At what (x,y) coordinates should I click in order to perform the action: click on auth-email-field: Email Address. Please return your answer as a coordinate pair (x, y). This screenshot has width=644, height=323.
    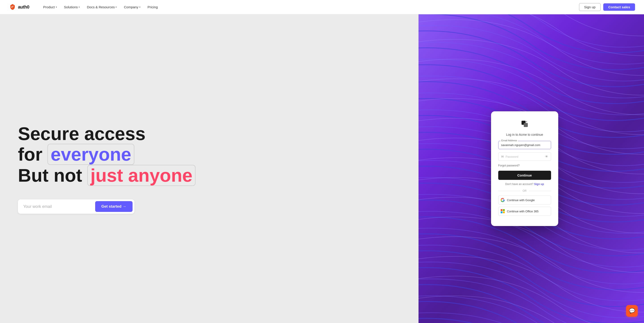
    Looking at the image, I should click on (524, 145).